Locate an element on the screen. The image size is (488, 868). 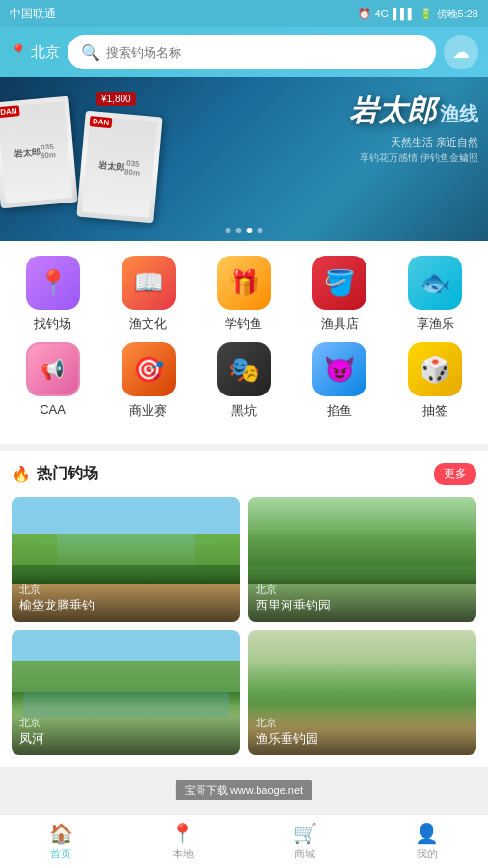
banner-text: 岩太郎 渔线 天然生活 亲近自然 享钓花万感情 伊钓鱼金鳙照 is located at coordinates (414, 128).